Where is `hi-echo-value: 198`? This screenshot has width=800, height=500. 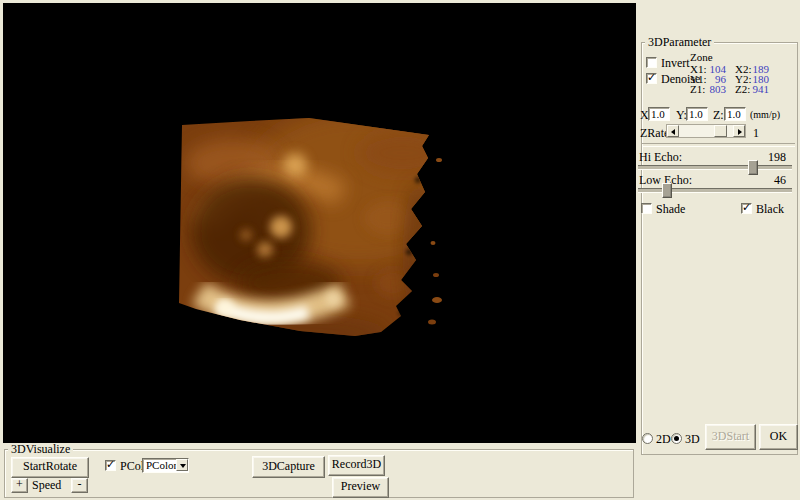
hi-echo-value: 198 is located at coordinates (771, 157).